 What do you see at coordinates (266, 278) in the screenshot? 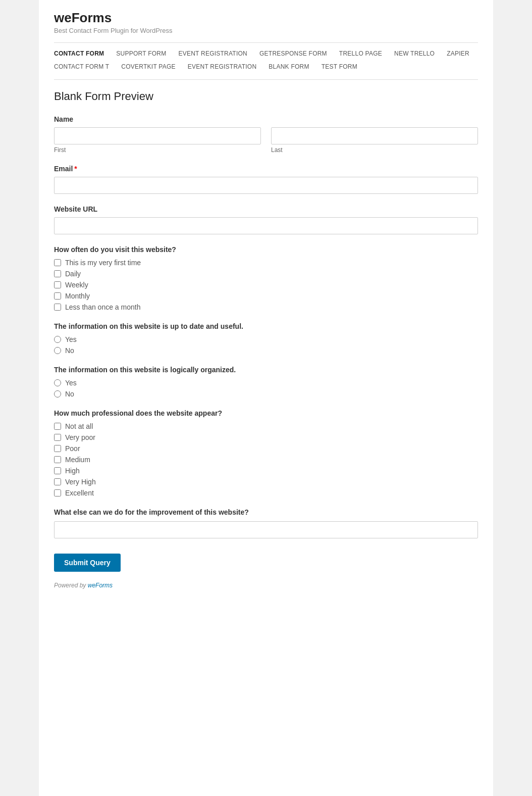
I see `visit-frequency-section: How often do you visit this website? Thi…` at bounding box center [266, 278].